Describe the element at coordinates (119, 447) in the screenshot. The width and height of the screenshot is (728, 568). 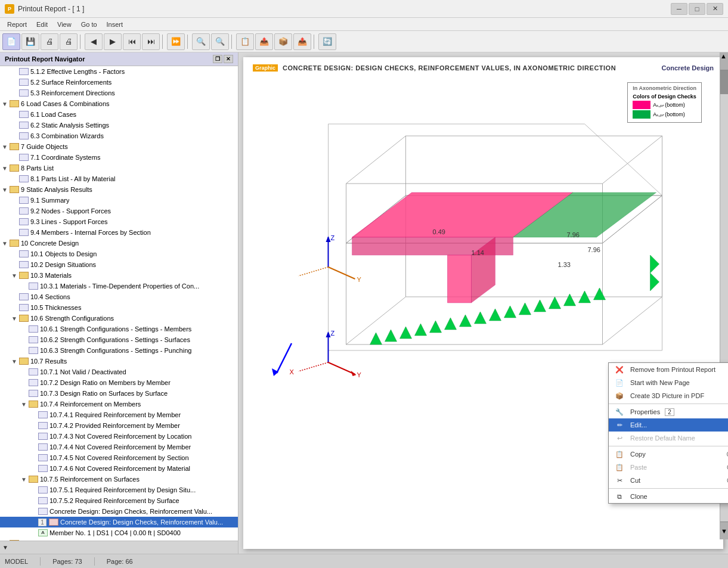
I see `tree-item-10_7_4_4: 10.7.4.4 Not Covered Reinforcement by Me…` at that location.